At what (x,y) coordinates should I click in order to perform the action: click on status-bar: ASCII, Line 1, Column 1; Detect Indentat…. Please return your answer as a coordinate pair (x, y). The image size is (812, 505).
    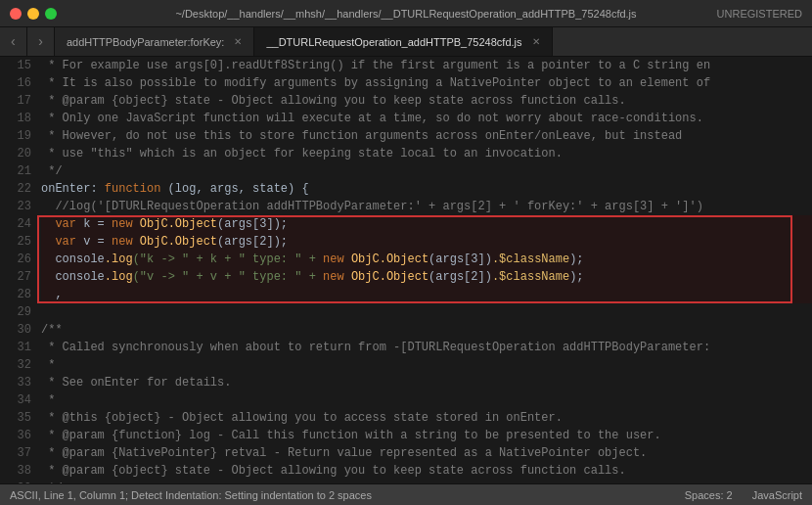
    Looking at the image, I should click on (406, 494).